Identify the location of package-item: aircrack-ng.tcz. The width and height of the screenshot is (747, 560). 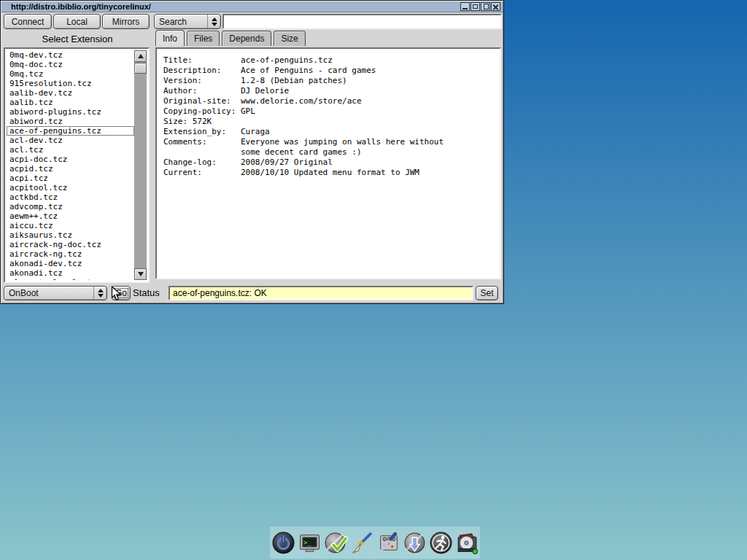
(70, 254).